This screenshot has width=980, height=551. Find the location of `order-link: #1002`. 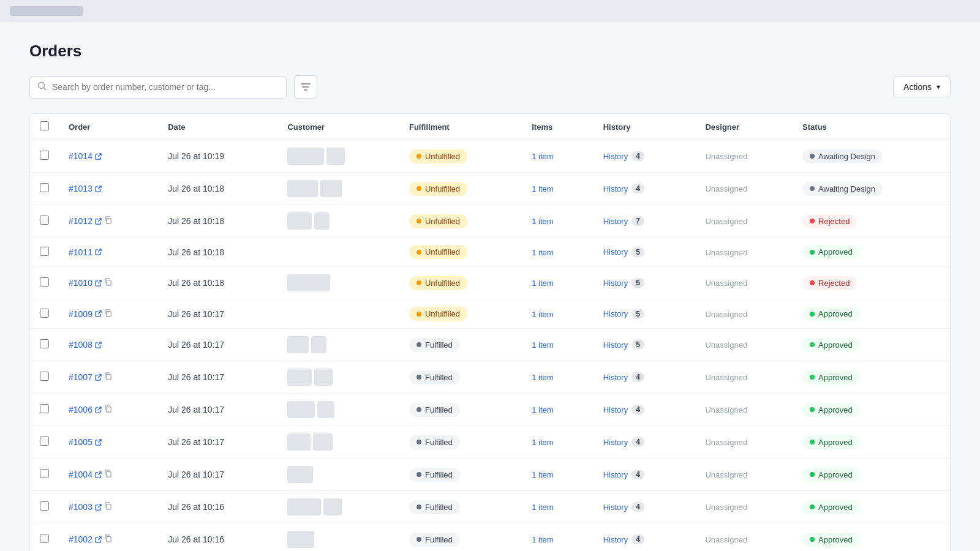

order-link: #1002 is located at coordinates (85, 539).